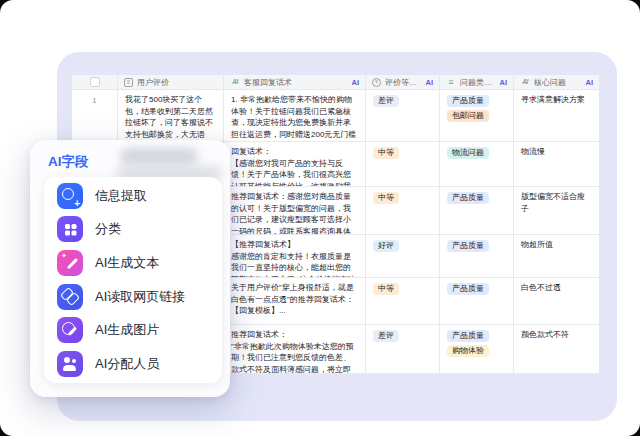  What do you see at coordinates (403, 82) in the screenshot?
I see `column-header-rating-level: ∨评价等级...AI` at bounding box center [403, 82].